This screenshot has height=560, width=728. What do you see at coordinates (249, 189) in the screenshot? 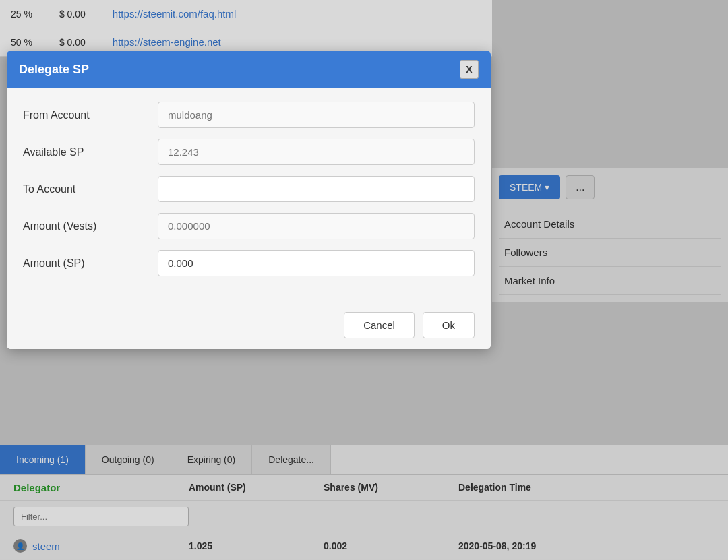
I see `to-account-row: To Account` at bounding box center [249, 189].